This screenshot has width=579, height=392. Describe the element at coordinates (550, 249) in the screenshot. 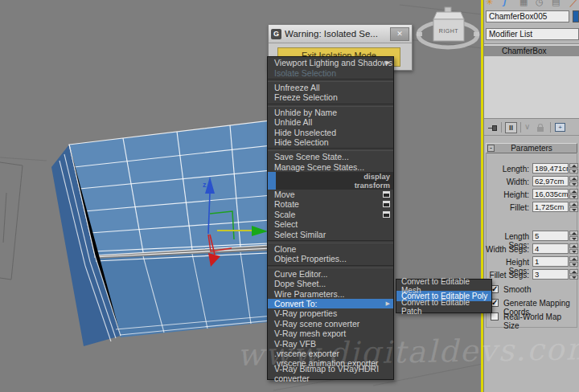

I see `width-segs-field: 4` at that location.